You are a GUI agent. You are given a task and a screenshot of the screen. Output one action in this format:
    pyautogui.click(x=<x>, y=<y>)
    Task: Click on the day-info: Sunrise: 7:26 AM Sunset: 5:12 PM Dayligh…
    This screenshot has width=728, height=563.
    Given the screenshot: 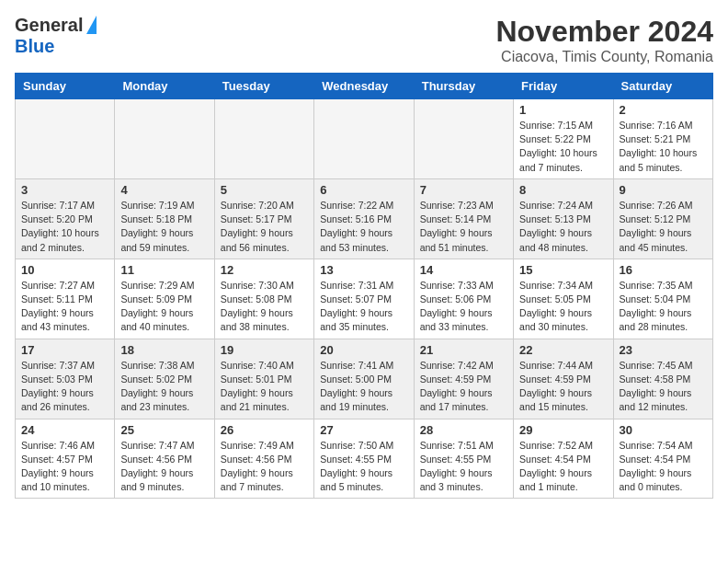 What is the action you would take?
    pyautogui.click(x=664, y=226)
    